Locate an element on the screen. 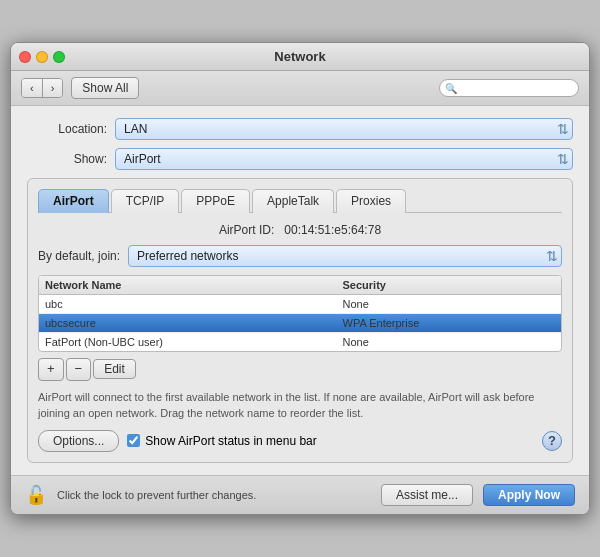  location-select: LAN is located at coordinates (344, 129).